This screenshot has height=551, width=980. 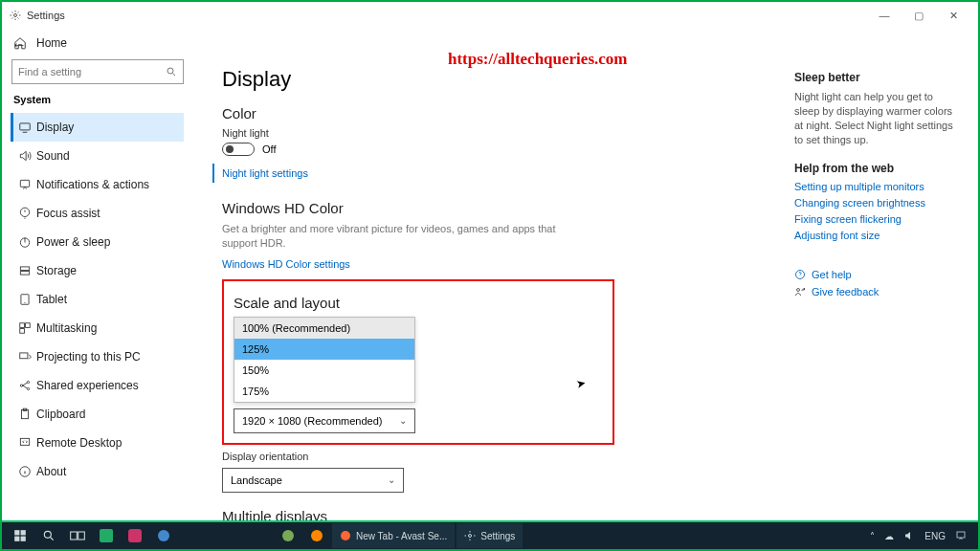 I want to click on resolution-select: 1920 × 1080 (Recommended) ⌄, so click(x=324, y=421).